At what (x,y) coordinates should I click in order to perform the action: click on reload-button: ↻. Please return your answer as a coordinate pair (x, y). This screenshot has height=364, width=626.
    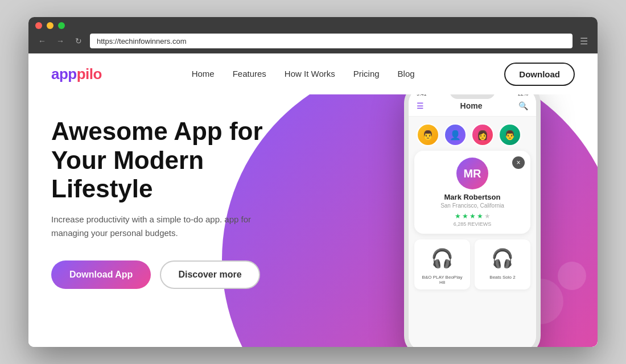
    Looking at the image, I should click on (79, 41).